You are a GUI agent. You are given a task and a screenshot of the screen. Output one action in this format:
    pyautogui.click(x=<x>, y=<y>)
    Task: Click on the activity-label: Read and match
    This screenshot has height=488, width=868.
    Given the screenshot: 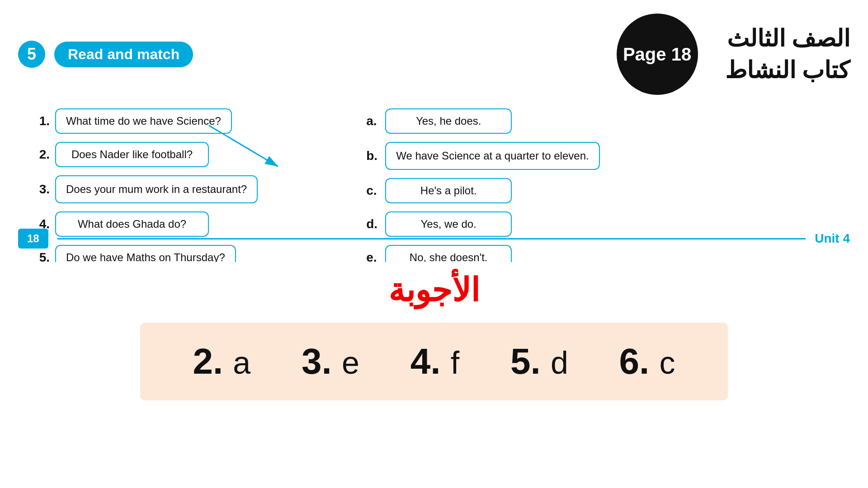 What is the action you would take?
    pyautogui.click(x=124, y=54)
    